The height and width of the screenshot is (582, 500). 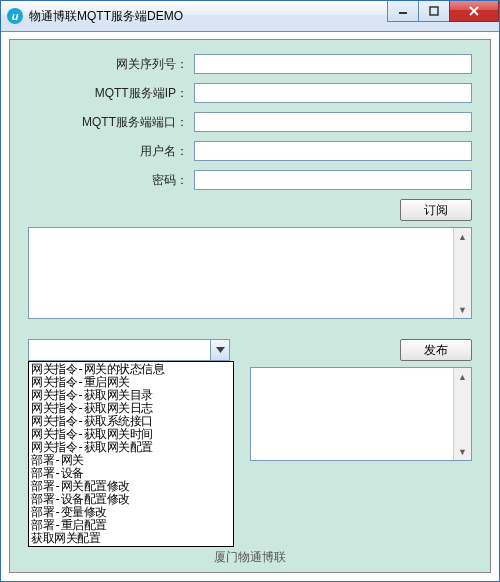 I want to click on server-ip-input, so click(x=333, y=93).